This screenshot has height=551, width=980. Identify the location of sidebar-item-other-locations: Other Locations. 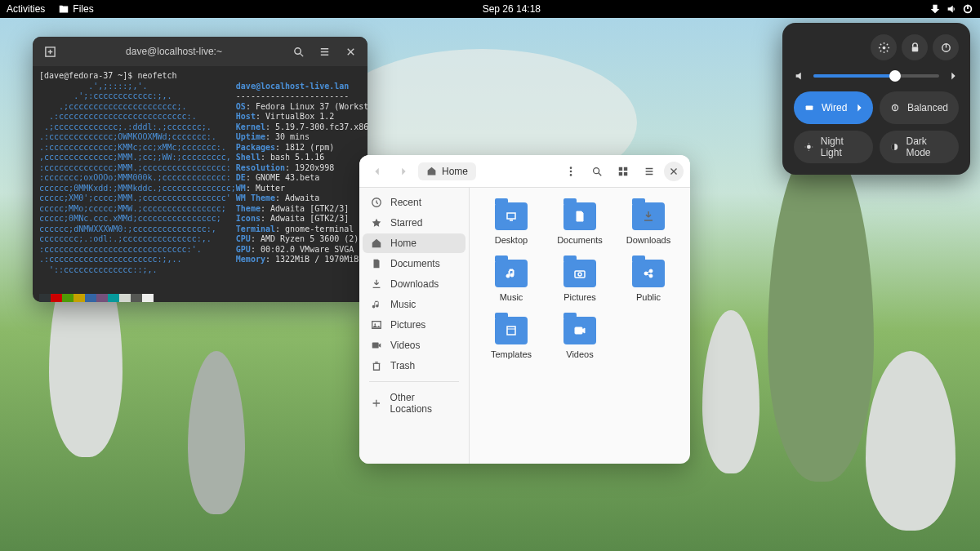
(414, 403).